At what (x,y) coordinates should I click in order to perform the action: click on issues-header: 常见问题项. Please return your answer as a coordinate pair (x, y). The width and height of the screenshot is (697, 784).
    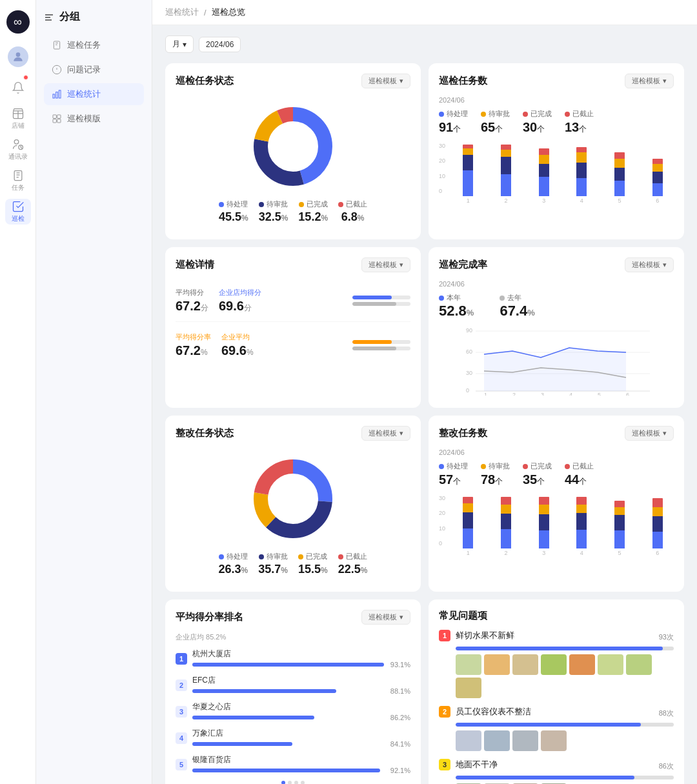
    Looking at the image, I should click on (556, 616).